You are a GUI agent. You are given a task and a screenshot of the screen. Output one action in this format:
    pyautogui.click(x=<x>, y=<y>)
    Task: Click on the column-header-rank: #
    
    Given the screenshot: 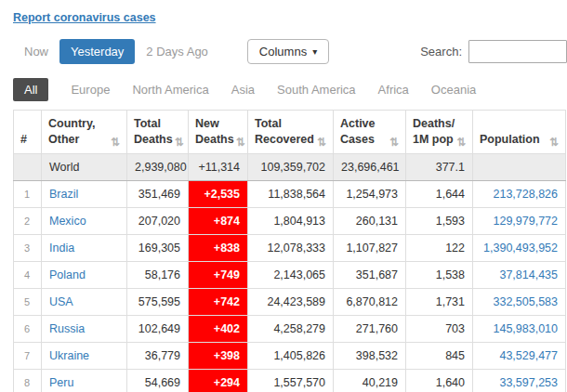 What is the action you would take?
    pyautogui.click(x=28, y=132)
    